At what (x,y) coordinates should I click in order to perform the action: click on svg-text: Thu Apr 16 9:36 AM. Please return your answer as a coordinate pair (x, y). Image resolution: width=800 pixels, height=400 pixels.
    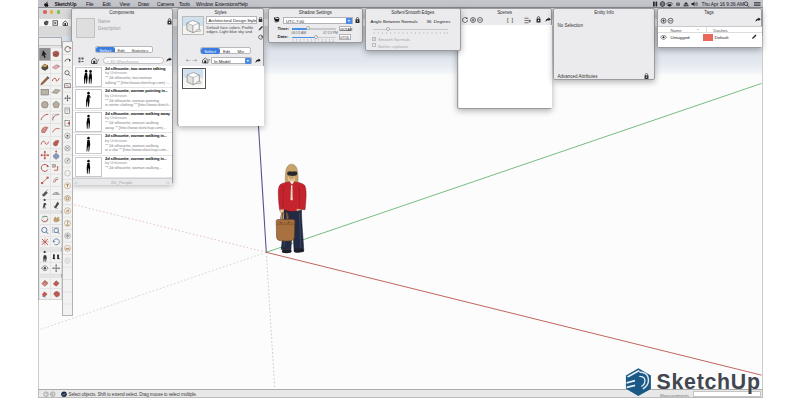
    Looking at the image, I should click on (723, 4).